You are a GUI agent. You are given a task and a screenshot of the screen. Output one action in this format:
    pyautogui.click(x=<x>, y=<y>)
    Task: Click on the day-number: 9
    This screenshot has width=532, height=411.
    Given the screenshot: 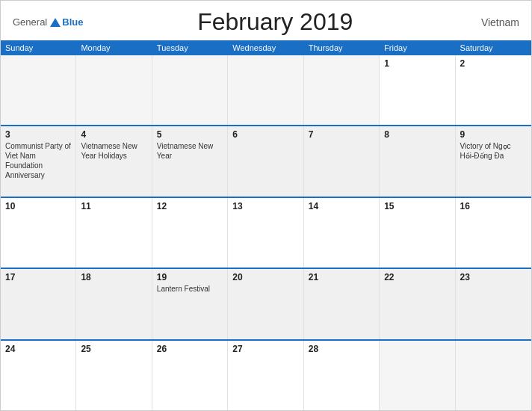 What is the action you would take?
    pyautogui.click(x=493, y=135)
    